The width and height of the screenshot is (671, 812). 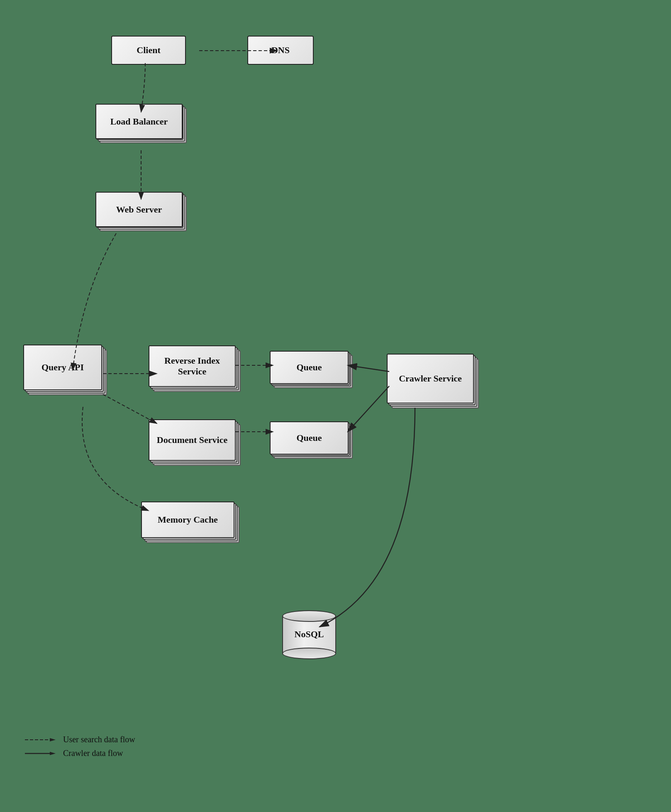 What do you see at coordinates (149, 50) in the screenshot?
I see `client-label: Client` at bounding box center [149, 50].